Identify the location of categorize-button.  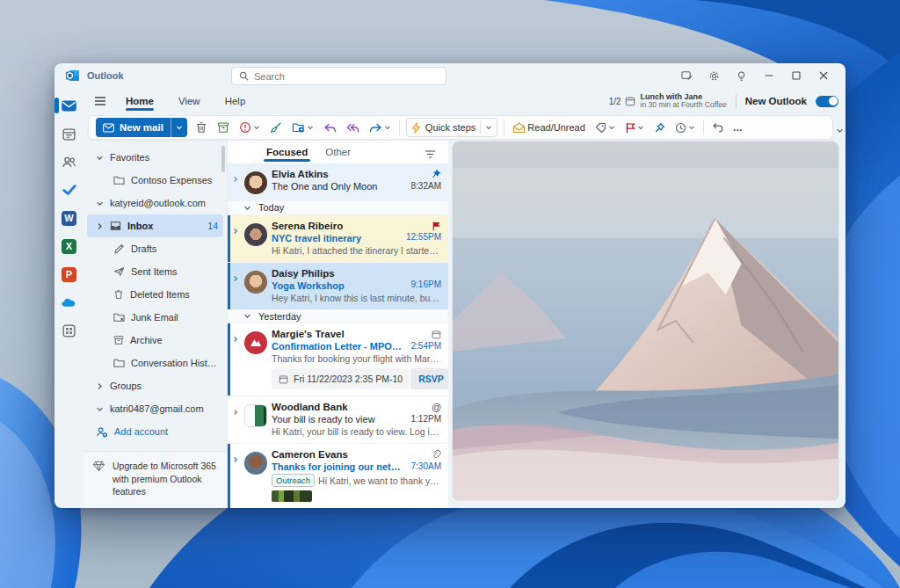
(605, 128).